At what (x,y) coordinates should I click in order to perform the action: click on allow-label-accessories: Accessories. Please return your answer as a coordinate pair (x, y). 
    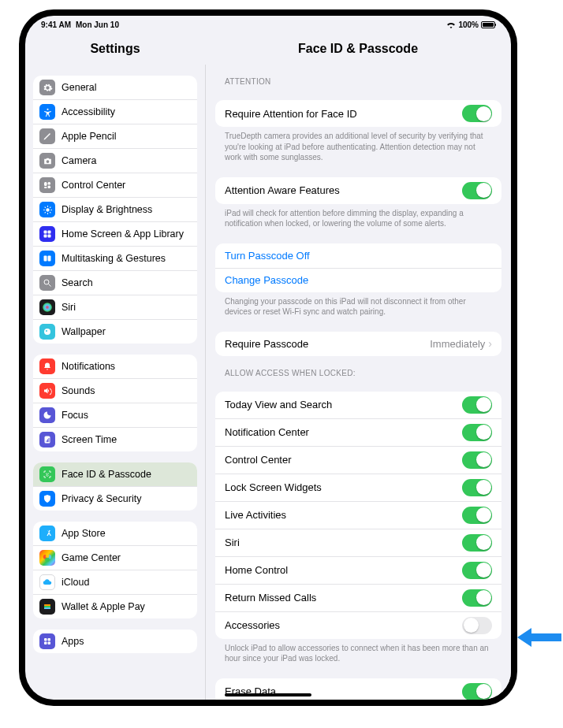
    Looking at the image, I should click on (344, 626).